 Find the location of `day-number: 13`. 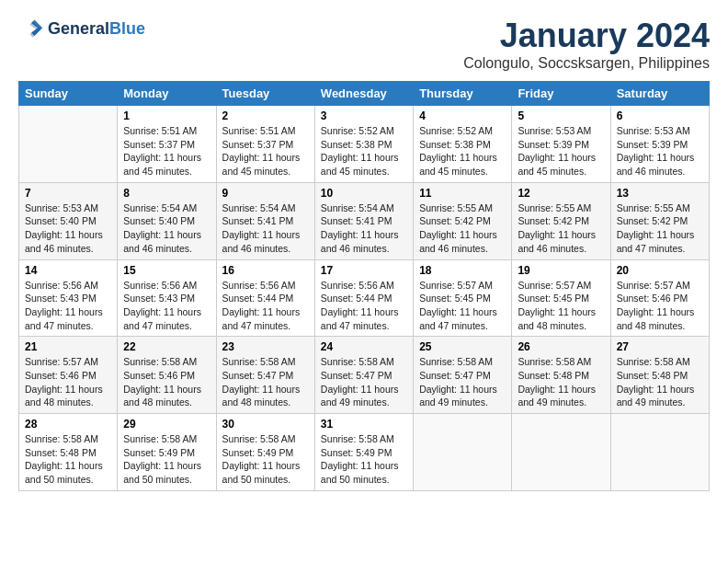

day-number: 13 is located at coordinates (660, 193).